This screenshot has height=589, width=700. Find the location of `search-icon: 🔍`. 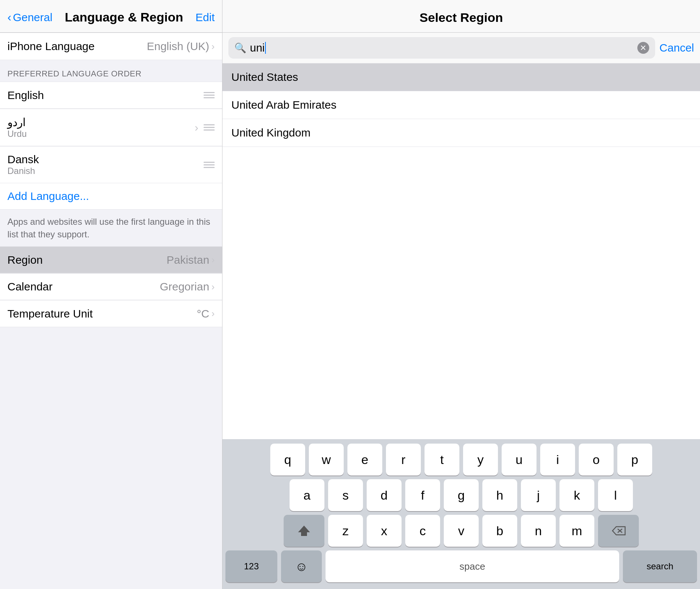

search-icon: 🔍 is located at coordinates (240, 48).